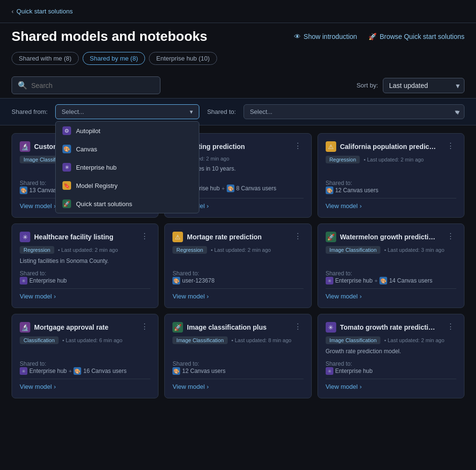  What do you see at coordinates (145, 327) in the screenshot?
I see `card-menu-mortgage-approval: ⋮` at bounding box center [145, 327].